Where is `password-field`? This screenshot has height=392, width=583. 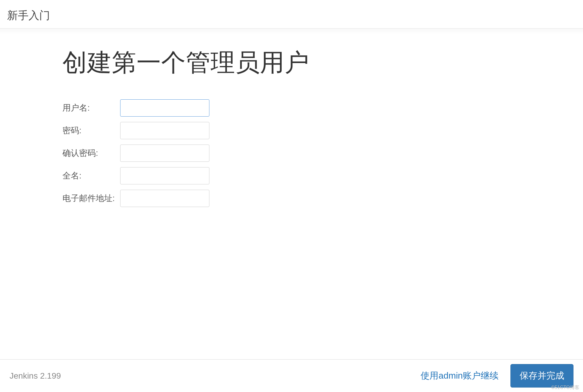
password-field is located at coordinates (165, 131).